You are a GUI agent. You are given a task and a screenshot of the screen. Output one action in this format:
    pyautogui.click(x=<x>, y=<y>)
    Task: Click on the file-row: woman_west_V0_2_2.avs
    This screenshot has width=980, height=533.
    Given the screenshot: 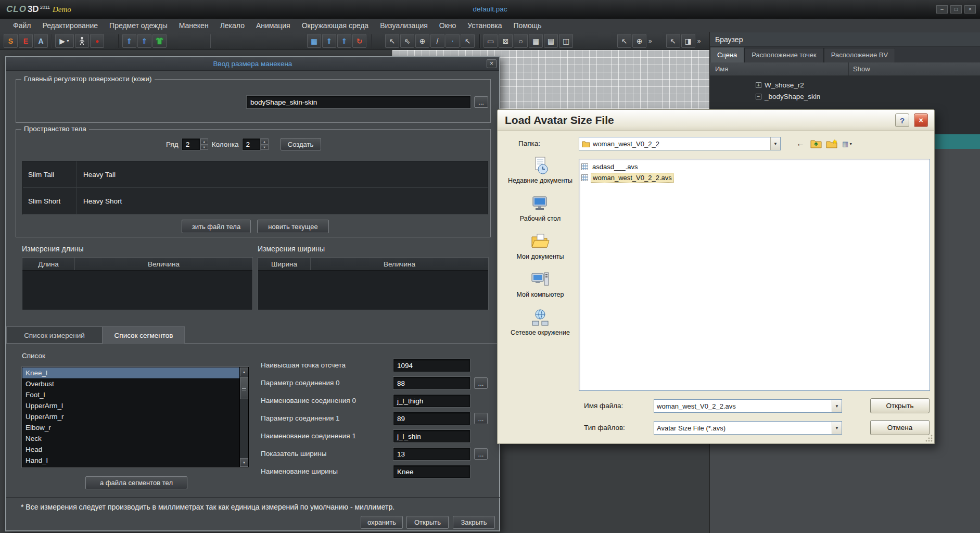 What is the action you would take?
    pyautogui.click(x=756, y=178)
    